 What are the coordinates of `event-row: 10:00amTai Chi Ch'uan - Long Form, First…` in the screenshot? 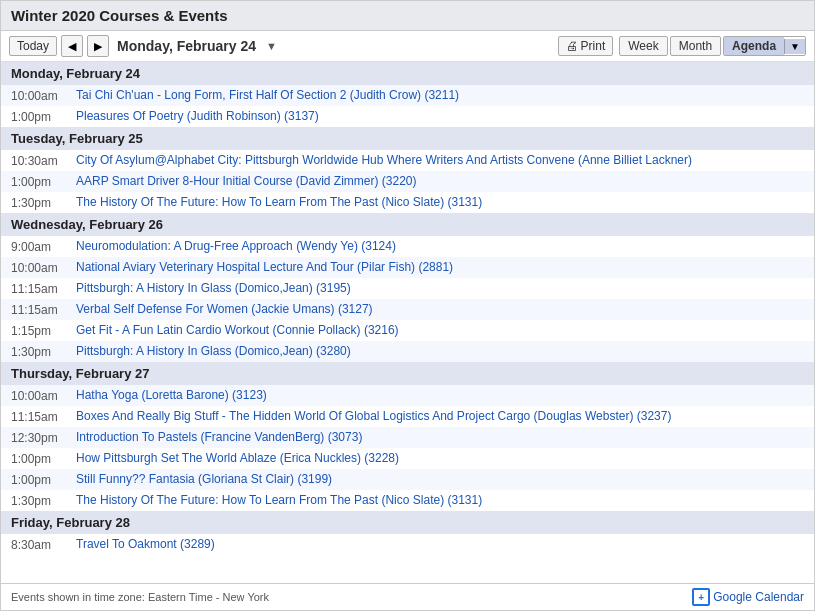 It's located at (408, 96).